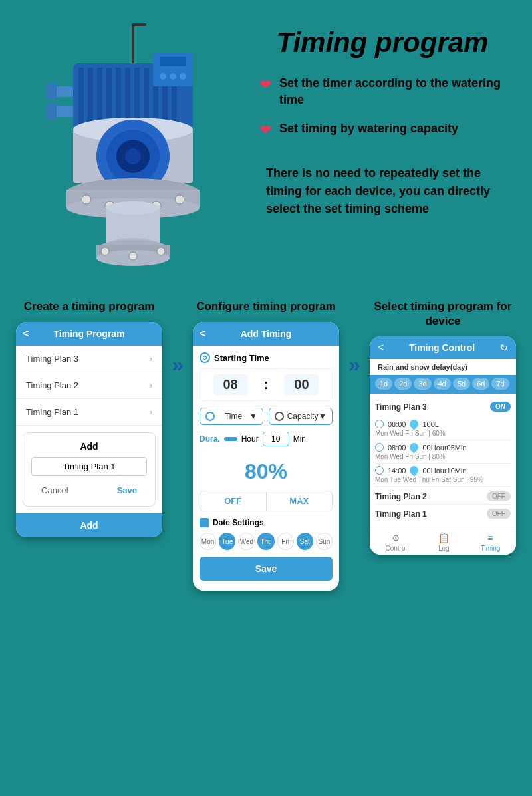  What do you see at coordinates (266, 384) in the screenshot?
I see `ph2-time-display: 08 : 00` at bounding box center [266, 384].